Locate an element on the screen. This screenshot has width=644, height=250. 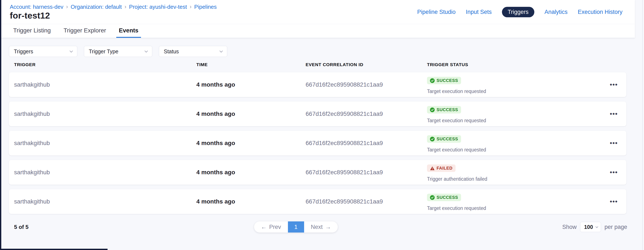
filter-label: Triggers is located at coordinates (24, 52).